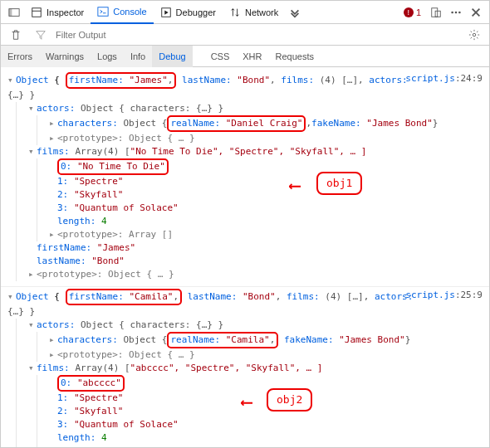 Image resolution: width=490 pixels, height=448 pixels. Describe the element at coordinates (476, 12) in the screenshot. I see `close-icon` at that location.